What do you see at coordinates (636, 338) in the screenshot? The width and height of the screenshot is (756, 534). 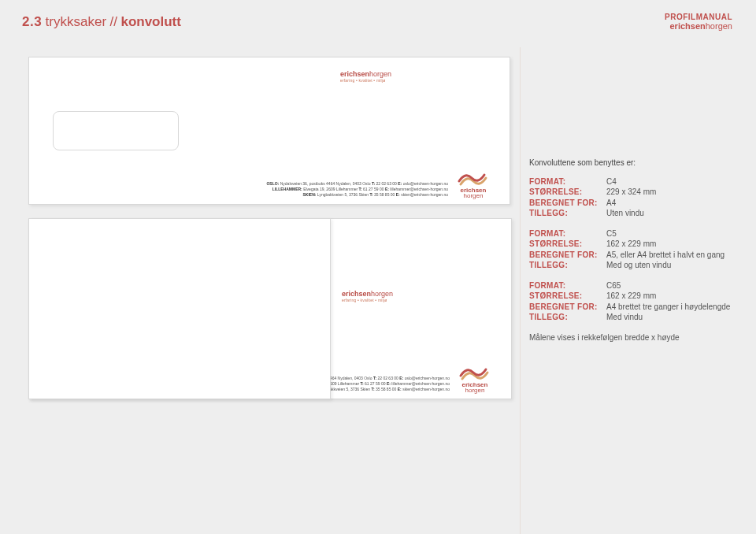 I see `info-footnote: Målene vises i rekkefølgen bredde x høyd…` at bounding box center [636, 338].